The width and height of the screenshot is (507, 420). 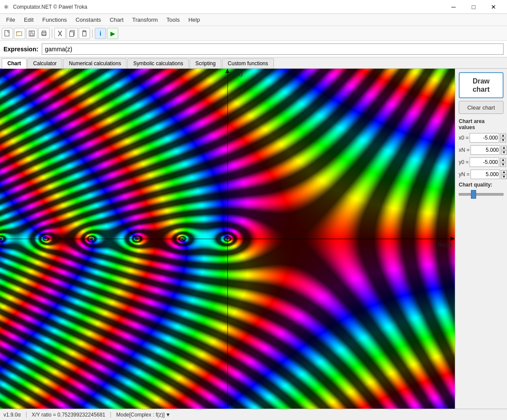 What do you see at coordinates (503, 160) in the screenshot?
I see `y0-up: ▲` at bounding box center [503, 160].